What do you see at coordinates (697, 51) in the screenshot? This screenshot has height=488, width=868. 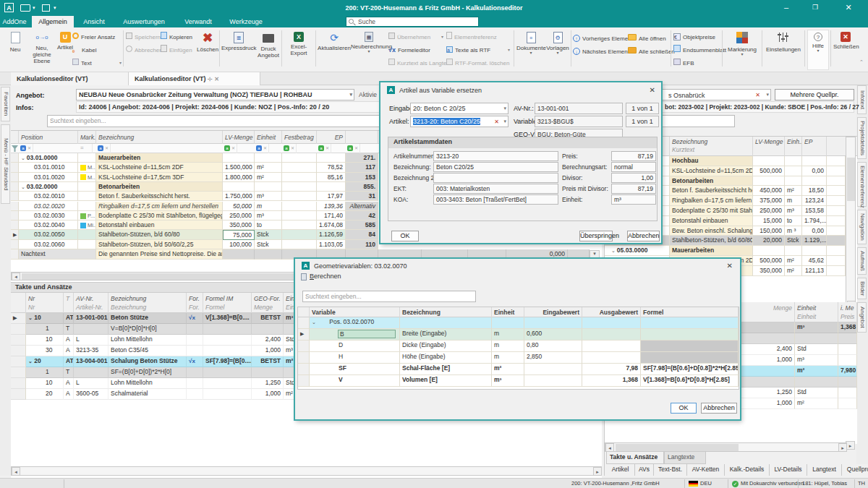 I see `ribbon-button-endsummenblatt: Endsummenblatt` at bounding box center [697, 51].